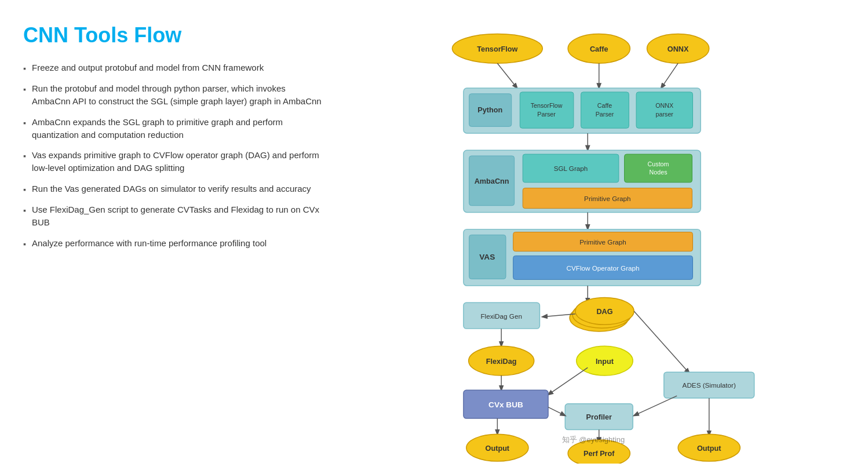 The image size is (868, 474). What do you see at coordinates (599, 417) in the screenshot?
I see `profiler-label: Profiler` at bounding box center [599, 417].